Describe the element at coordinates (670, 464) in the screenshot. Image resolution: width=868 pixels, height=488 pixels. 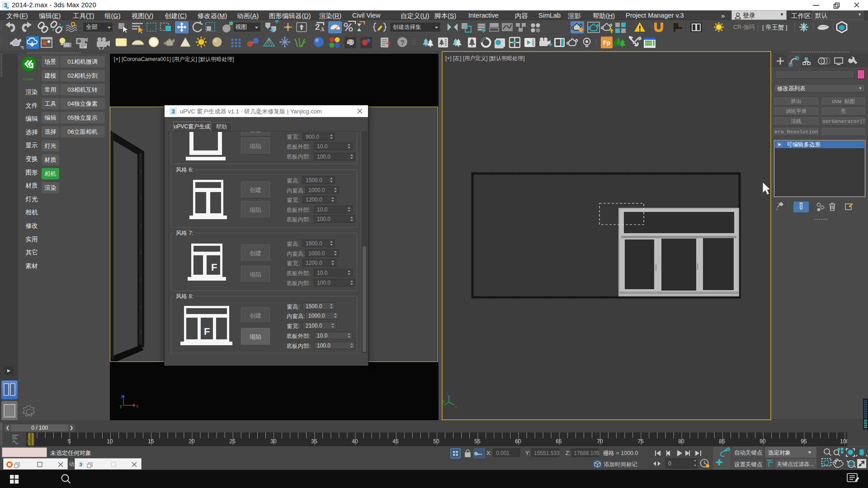
I see `svg-text: 0` at that location.